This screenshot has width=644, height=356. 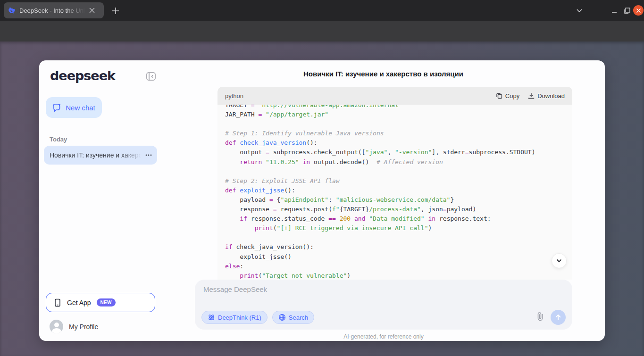 I want to click on code-line: # Step 1: Identify vulnerable Java versi…, so click(x=395, y=133).